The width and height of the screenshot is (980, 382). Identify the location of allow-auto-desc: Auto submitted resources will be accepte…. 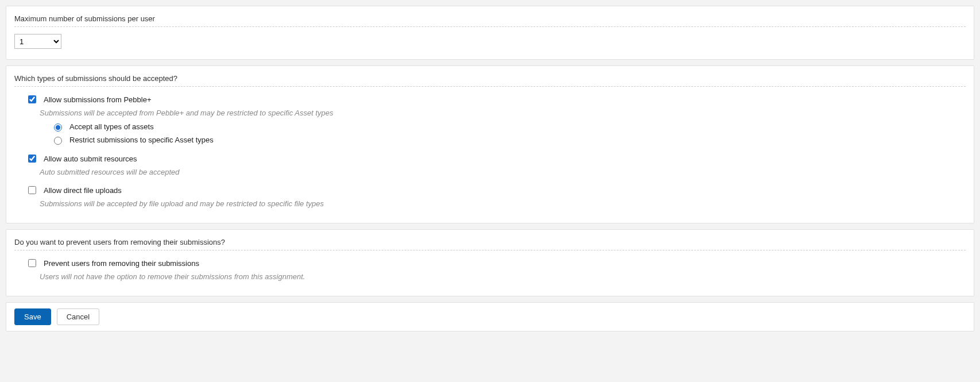
(503, 172).